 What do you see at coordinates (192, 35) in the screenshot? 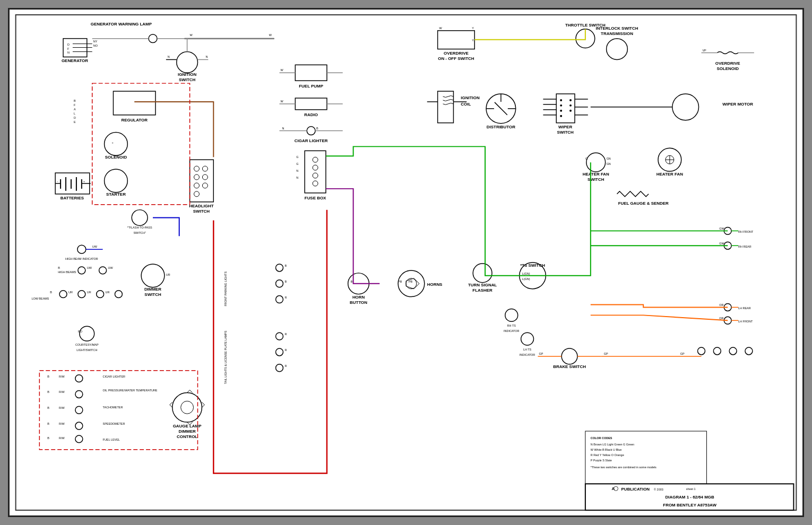
I see `svg-text: W` at bounding box center [192, 35].